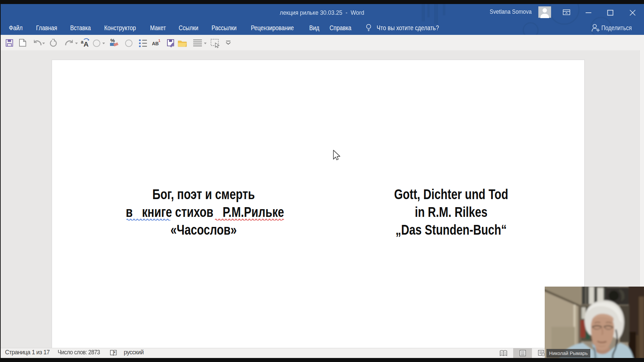  I want to click on svg-text: A, so click(86, 44).